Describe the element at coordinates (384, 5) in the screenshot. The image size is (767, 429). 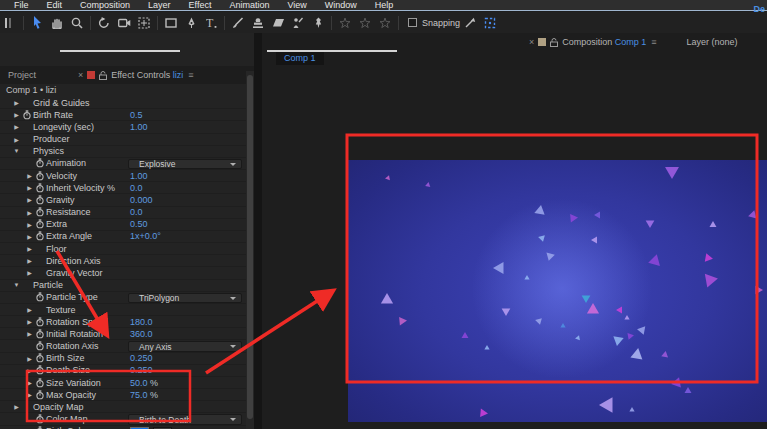
I see `menu-help: Help` at that location.